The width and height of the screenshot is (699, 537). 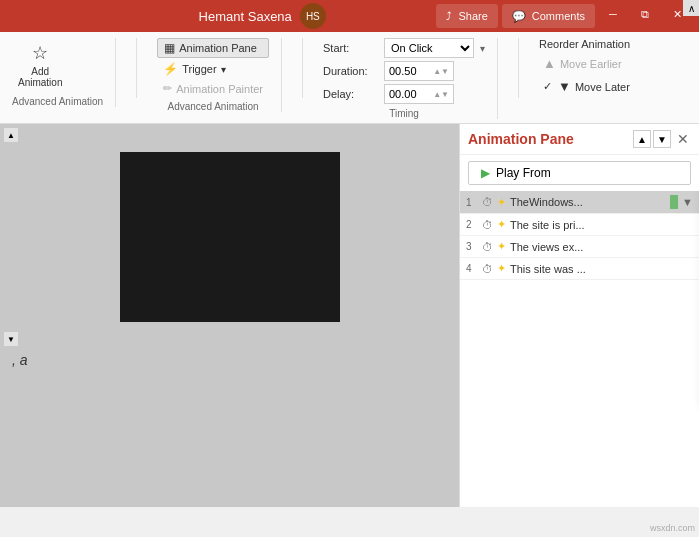 I want to click on reorder-group: Reorder Animation ▲ Move Earlier ▼ Move …, so click(x=592, y=67).